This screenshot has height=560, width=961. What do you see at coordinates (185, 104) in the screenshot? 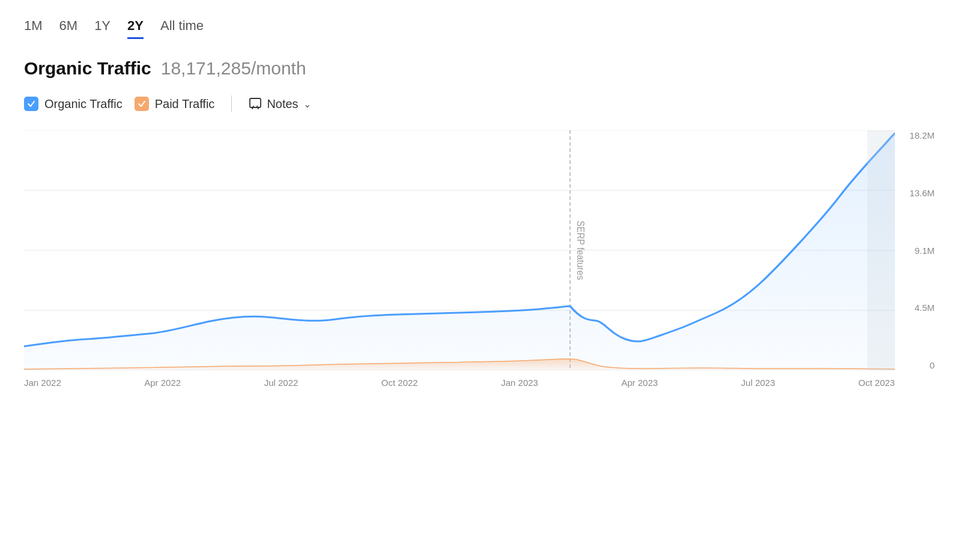
I see `paid-label: Paid Traffic` at bounding box center [185, 104].